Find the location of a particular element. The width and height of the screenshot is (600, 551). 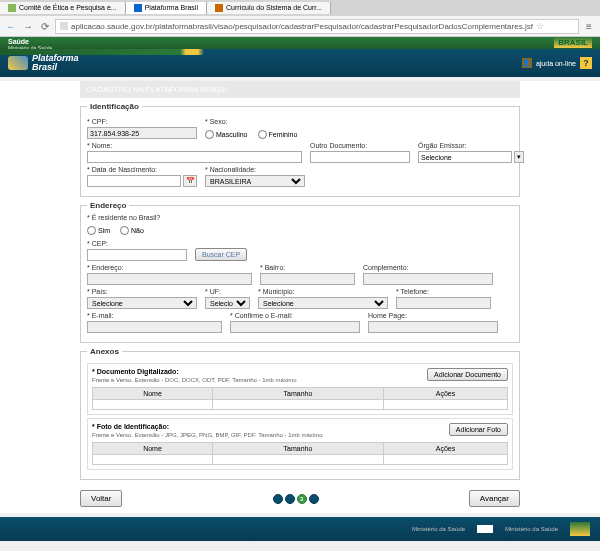

step-indicator: 3 is located at coordinates (296, 499).